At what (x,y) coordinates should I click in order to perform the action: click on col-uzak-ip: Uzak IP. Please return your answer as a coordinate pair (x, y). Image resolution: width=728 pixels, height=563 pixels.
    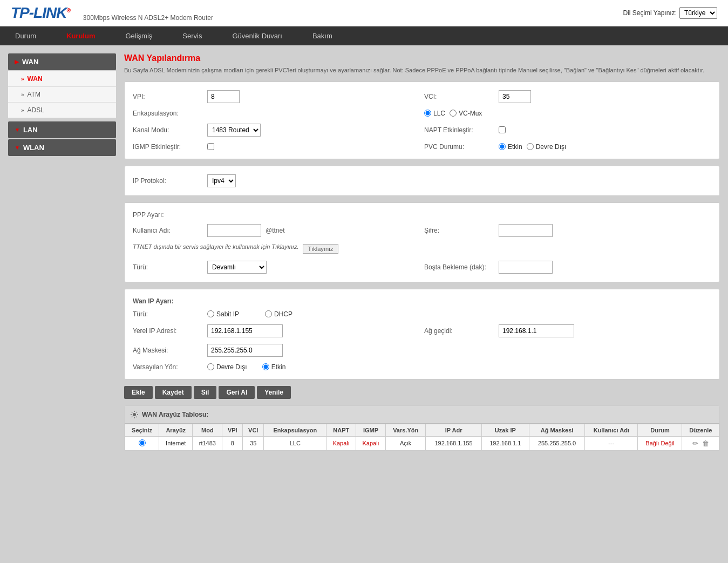
    Looking at the image, I should click on (505, 430).